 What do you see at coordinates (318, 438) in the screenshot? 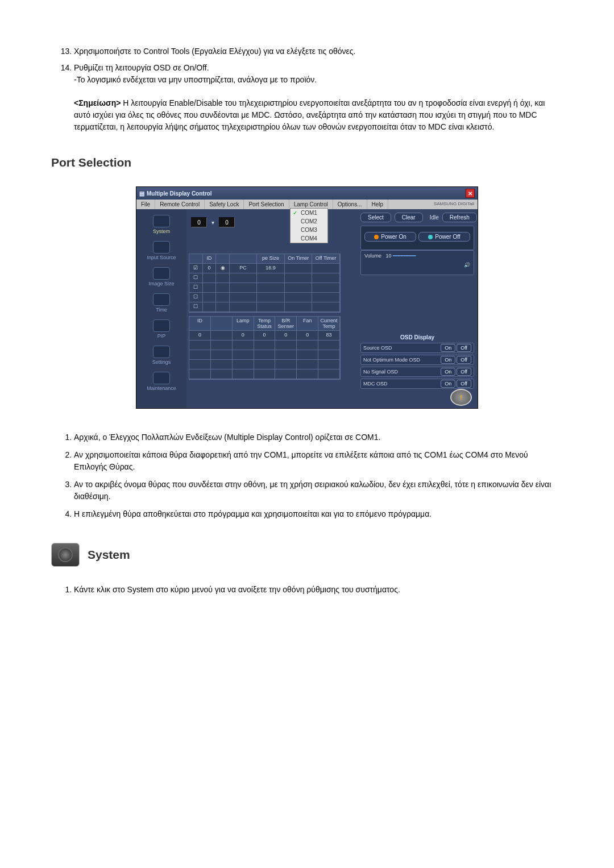
I see `note-1: Αρχικά, ο Έλεγχος Πολλαπλών Ενδείξεων (M…` at bounding box center [318, 438].